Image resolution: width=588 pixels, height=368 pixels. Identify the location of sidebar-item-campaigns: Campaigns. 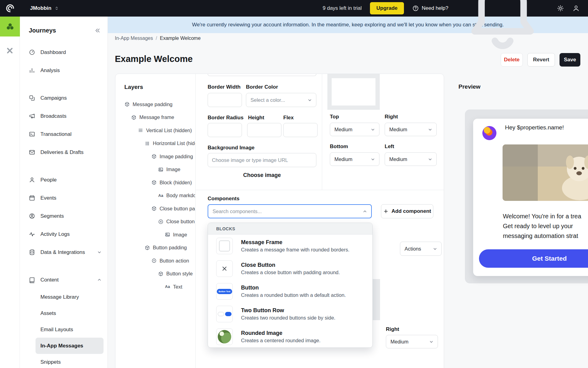
(64, 98).